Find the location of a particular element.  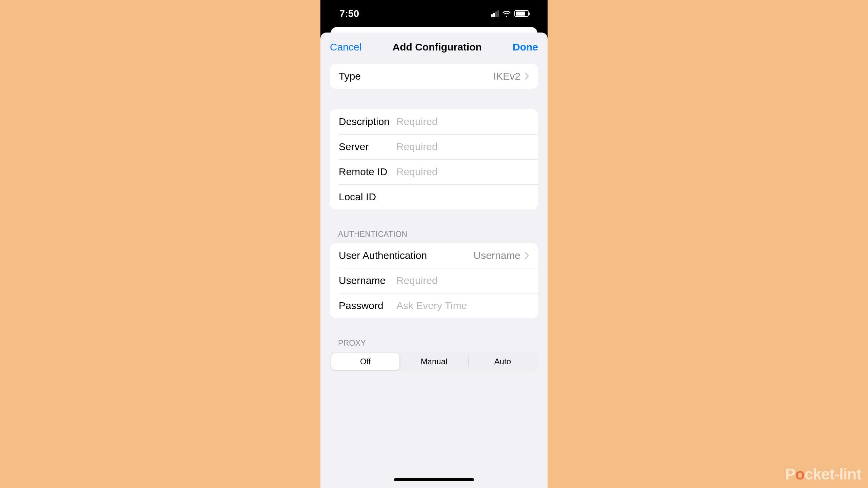

type-row: Type IKEv2 is located at coordinates (434, 76).